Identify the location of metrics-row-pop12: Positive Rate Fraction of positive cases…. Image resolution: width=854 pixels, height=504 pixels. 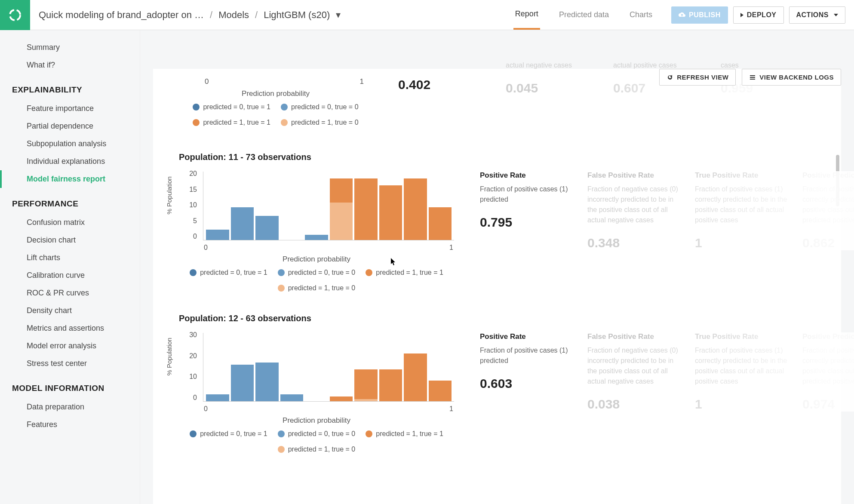
(667, 372).